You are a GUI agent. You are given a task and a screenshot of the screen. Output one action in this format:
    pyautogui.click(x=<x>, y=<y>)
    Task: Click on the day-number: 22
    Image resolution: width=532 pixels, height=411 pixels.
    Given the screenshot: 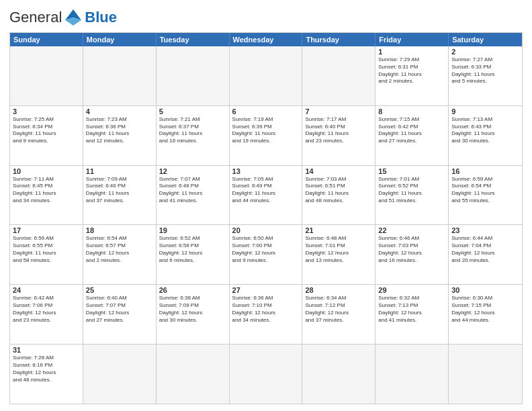 What is the action you would take?
    pyautogui.click(x=412, y=230)
    